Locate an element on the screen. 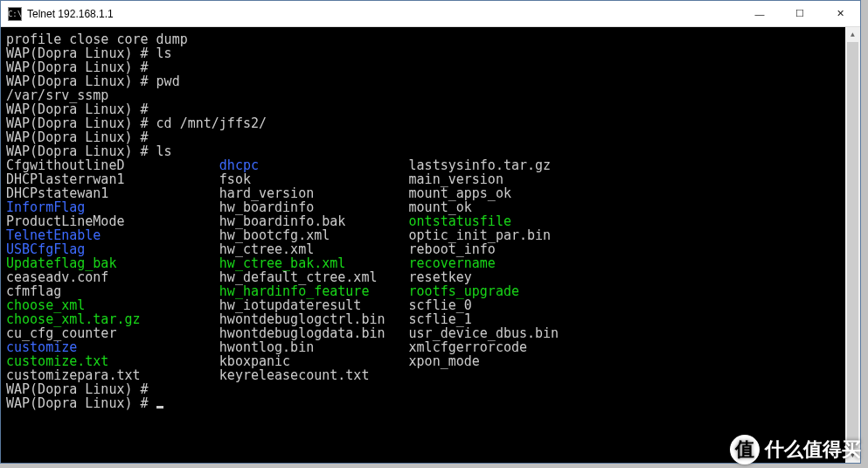 The height and width of the screenshot is (468, 868). ls-entry: xpon_mode is located at coordinates (444, 361).